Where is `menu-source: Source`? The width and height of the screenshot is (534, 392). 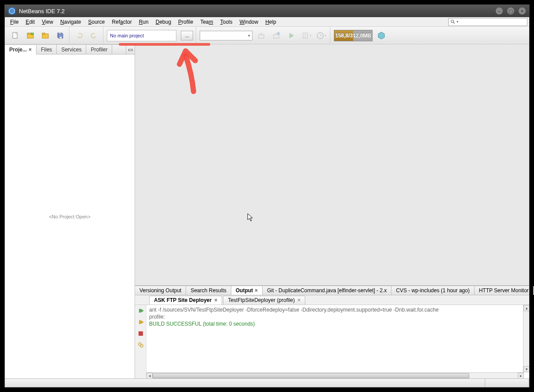
menu-source: Source is located at coordinates (96, 22).